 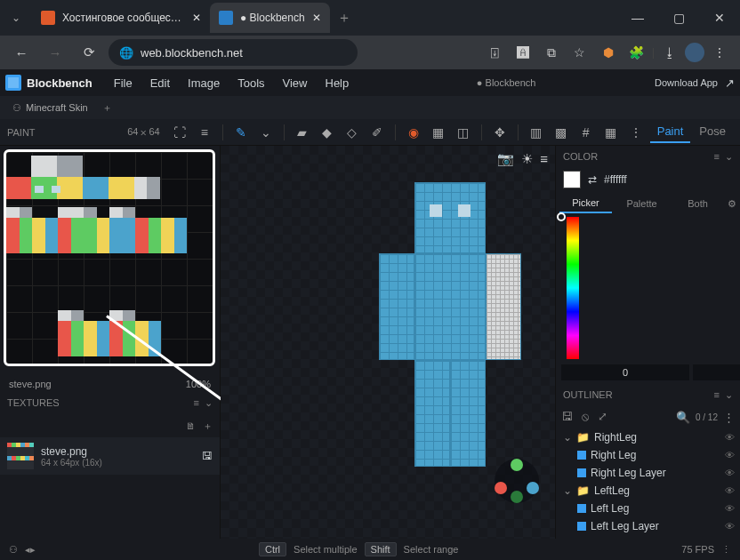 What do you see at coordinates (697, 204) in the screenshot?
I see `both-tab: Both` at bounding box center [697, 204].